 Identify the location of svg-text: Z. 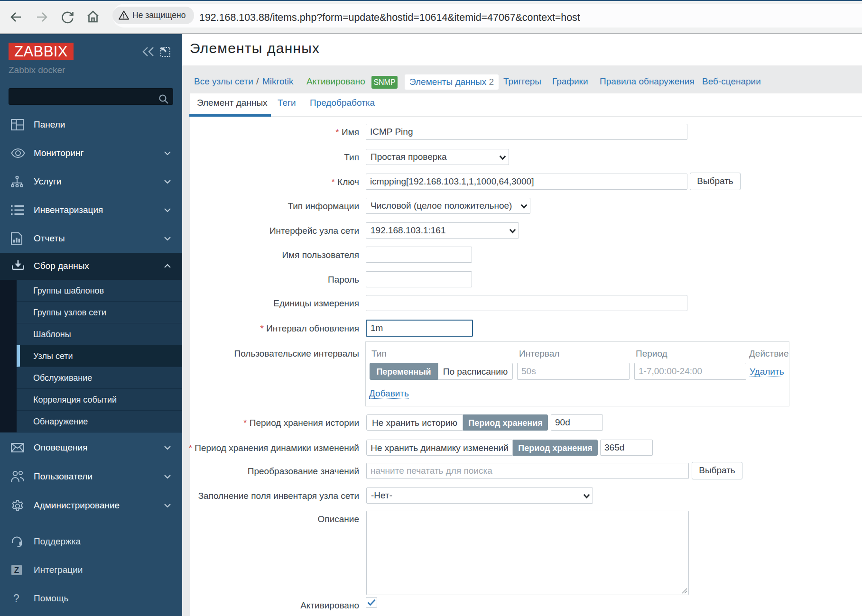
(17, 570).